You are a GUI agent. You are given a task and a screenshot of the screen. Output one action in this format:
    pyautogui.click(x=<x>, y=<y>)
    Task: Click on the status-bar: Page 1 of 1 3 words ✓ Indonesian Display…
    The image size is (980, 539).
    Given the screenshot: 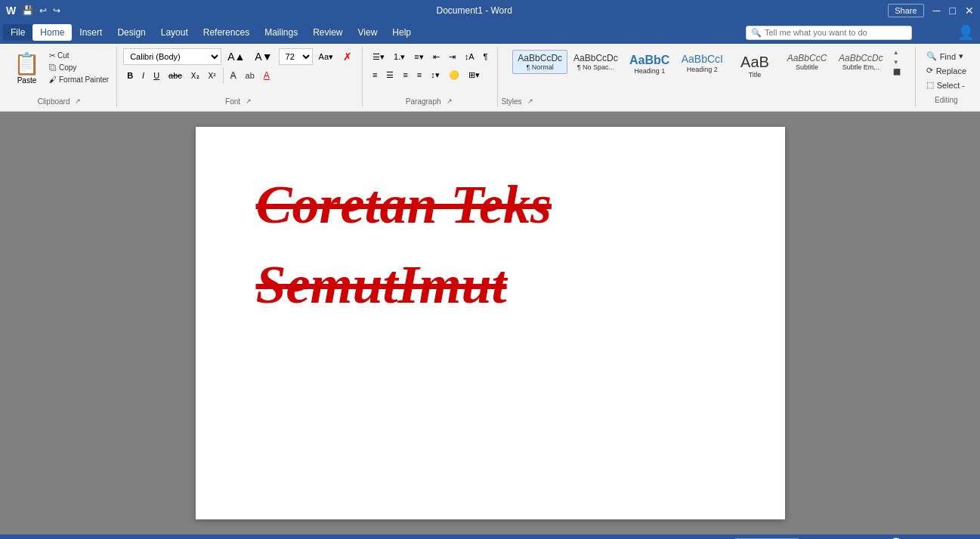 What is the action you would take?
    pyautogui.click(x=490, y=537)
    